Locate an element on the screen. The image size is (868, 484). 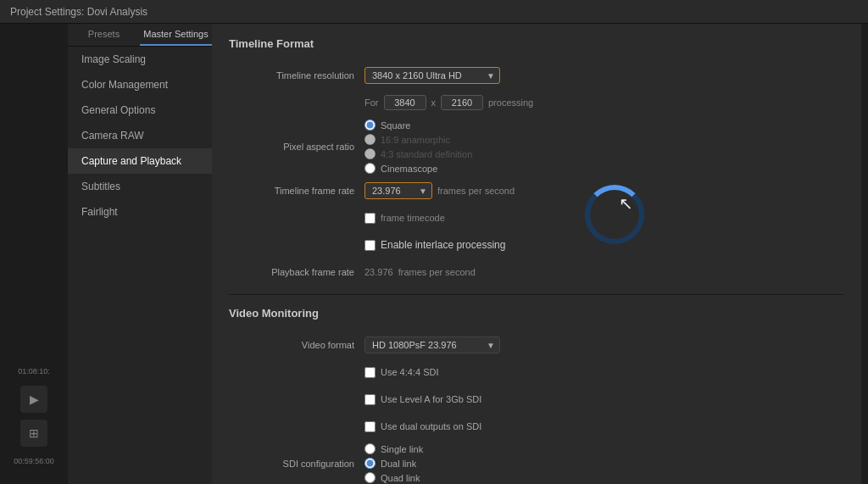
video-format-dropdown-wrapper: HD 1080PsF 23.976 ▼ is located at coordinates (432, 345).